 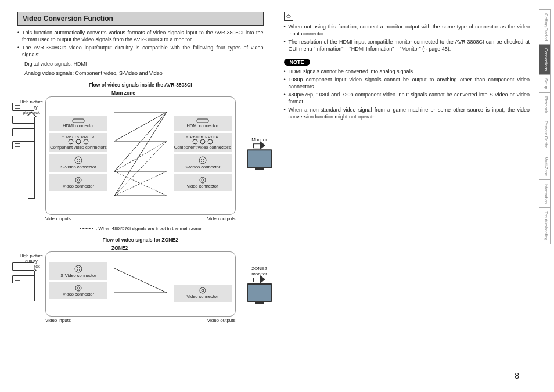 What do you see at coordinates (545, 127) in the screenshot?
I see `side-nav-tabs: Getting Started Connections Setup Playba…` at bounding box center [545, 127].